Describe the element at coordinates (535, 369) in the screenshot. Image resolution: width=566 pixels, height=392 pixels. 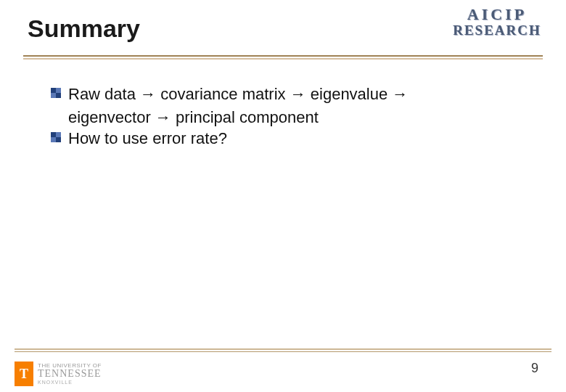
I see `page-number: 9` at that location.